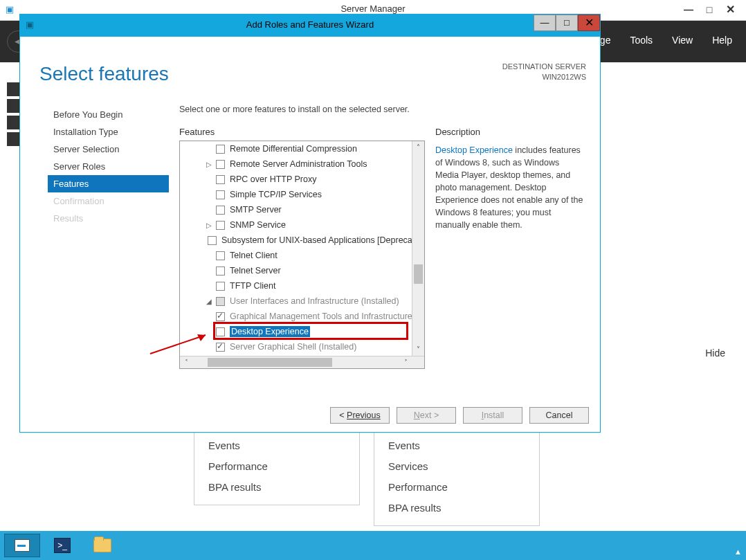 This screenshot has width=746, height=560. What do you see at coordinates (567, 23) in the screenshot?
I see `dialog-maximize-button: □` at bounding box center [567, 23].